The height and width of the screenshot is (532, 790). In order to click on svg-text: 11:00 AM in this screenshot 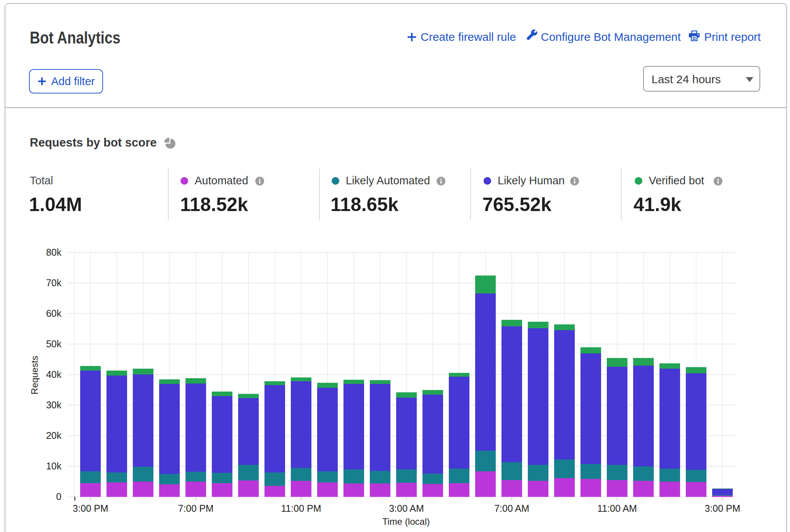, I will do `click(617, 508)`.